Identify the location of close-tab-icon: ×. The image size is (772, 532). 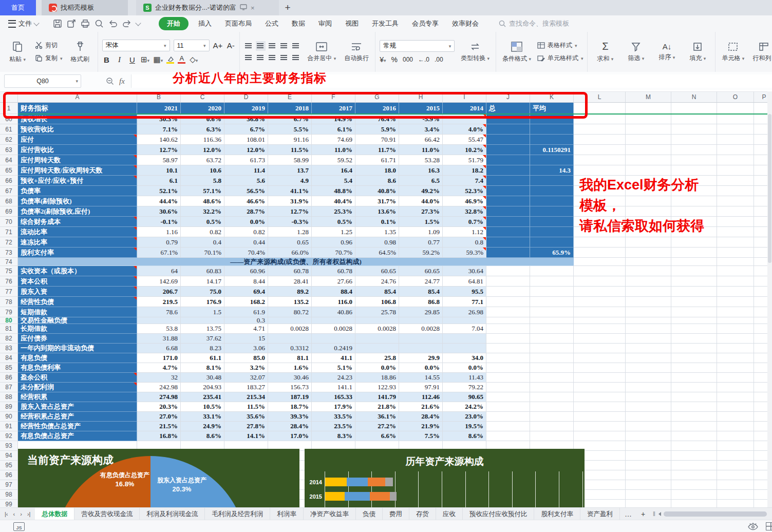
(253, 8).